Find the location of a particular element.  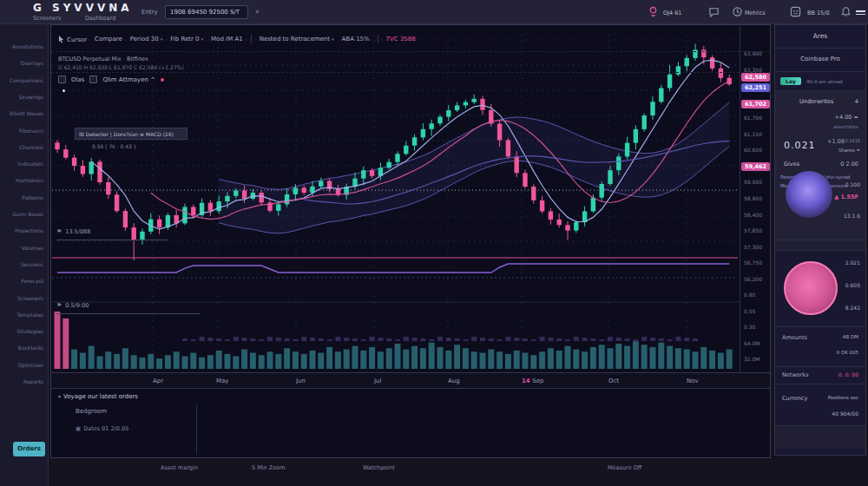

sidebar-item-gann-boxes: Gann Boxes is located at coordinates (28, 213).